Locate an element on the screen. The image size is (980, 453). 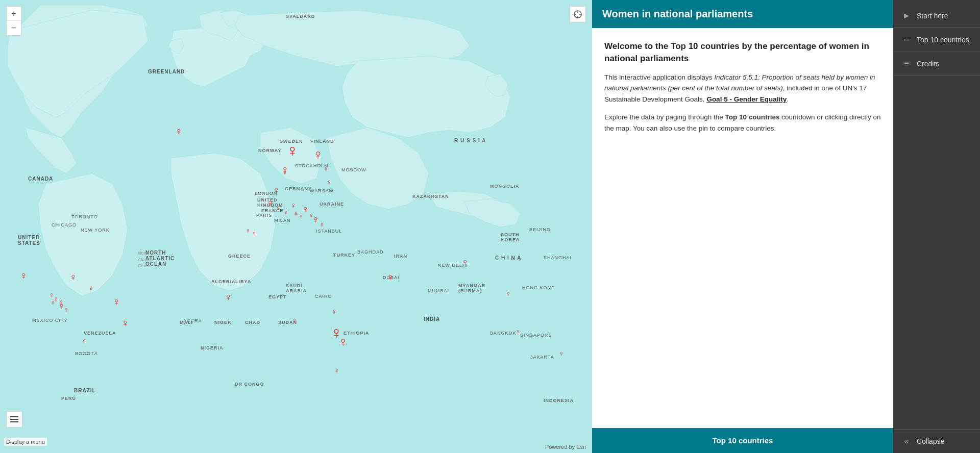
collapse-icon: « is located at coordinates (906, 441).